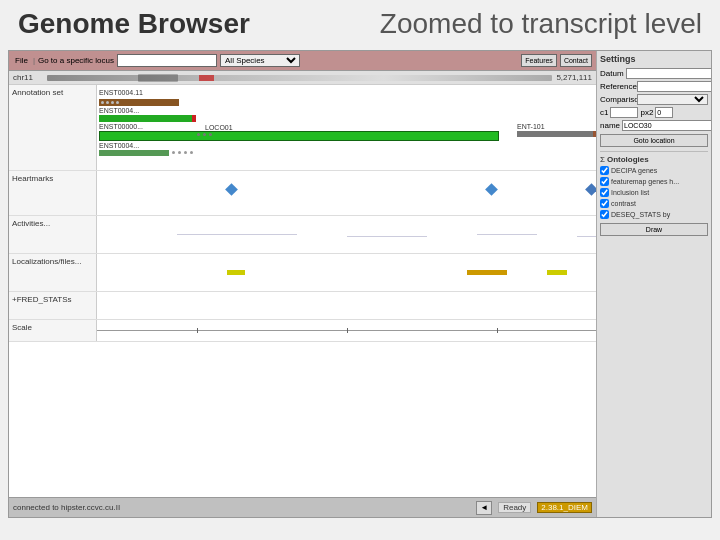  Describe the element at coordinates (604, 112) in the screenshot. I see `coord1-label: c1` at that location.